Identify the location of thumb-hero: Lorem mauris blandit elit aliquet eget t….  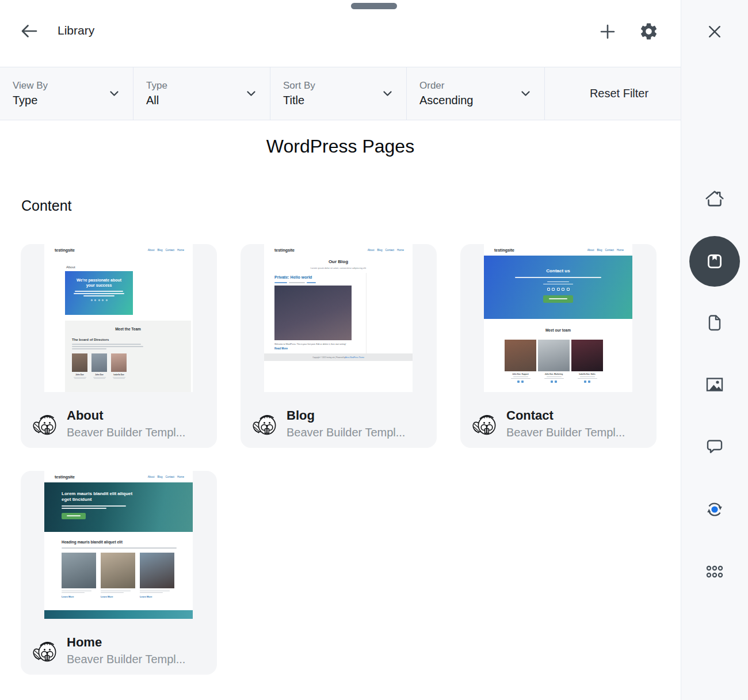
(119, 507).